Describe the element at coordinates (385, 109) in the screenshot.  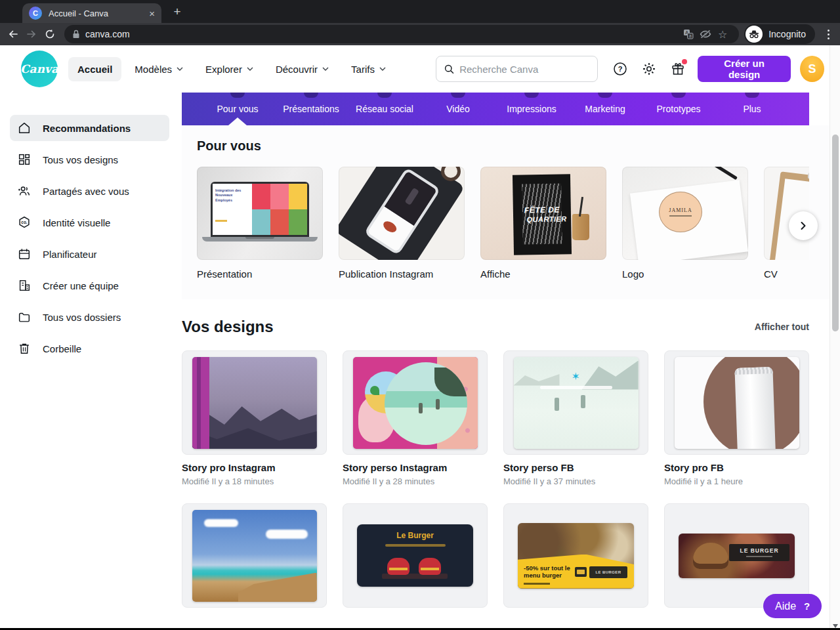
I see `category-reseau-social: Réseau social` at that location.